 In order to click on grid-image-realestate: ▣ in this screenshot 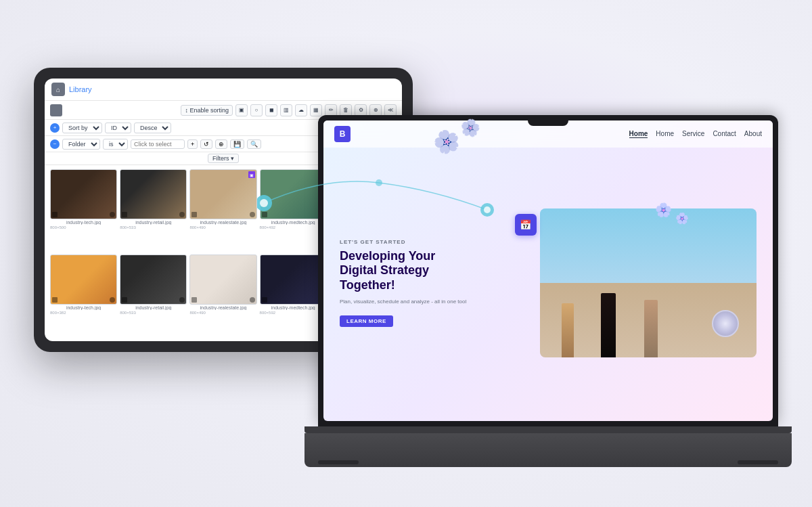, I will do `click(223, 194)`.